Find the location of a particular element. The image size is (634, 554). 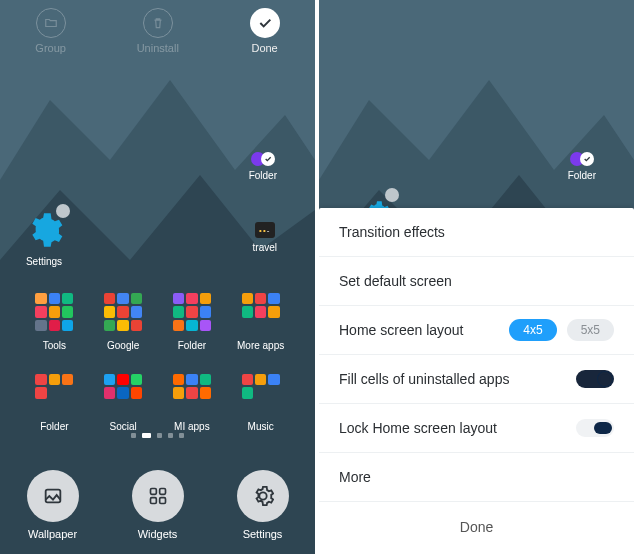

uninstall-label: Uninstall is located at coordinates (158, 48).